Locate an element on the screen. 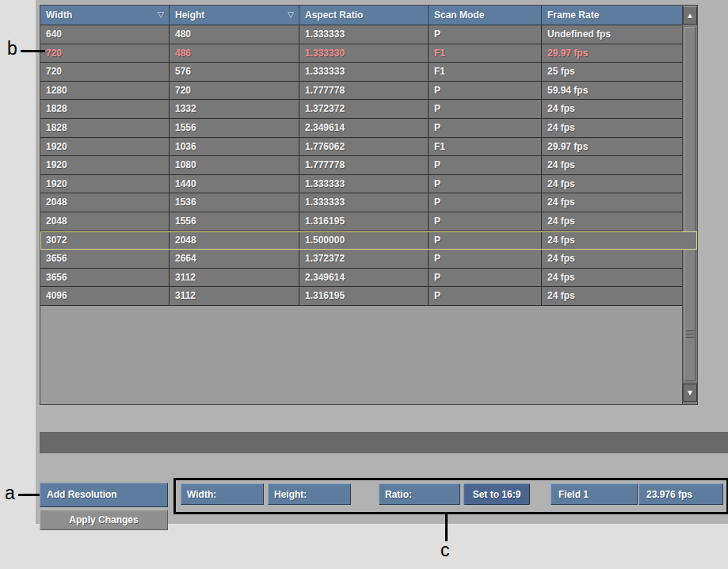 This screenshot has height=569, width=728. table-row: 182815562.349614P24 fps is located at coordinates (369, 128).